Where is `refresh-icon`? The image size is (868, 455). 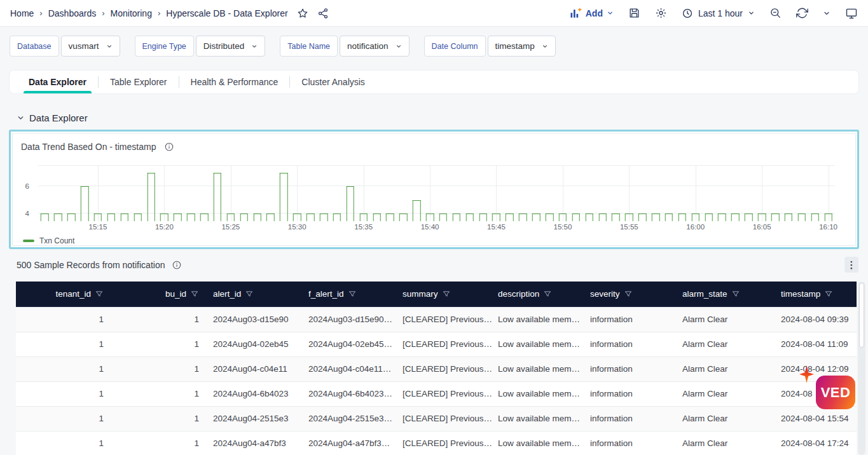 refresh-icon is located at coordinates (803, 13).